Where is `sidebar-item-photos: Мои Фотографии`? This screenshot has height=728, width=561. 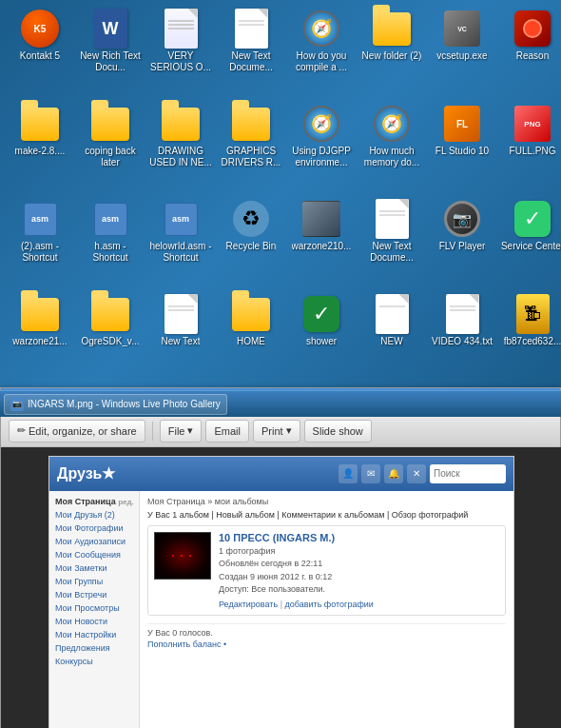 sidebar-item-photos: Мои Фотографии is located at coordinates (94, 528).